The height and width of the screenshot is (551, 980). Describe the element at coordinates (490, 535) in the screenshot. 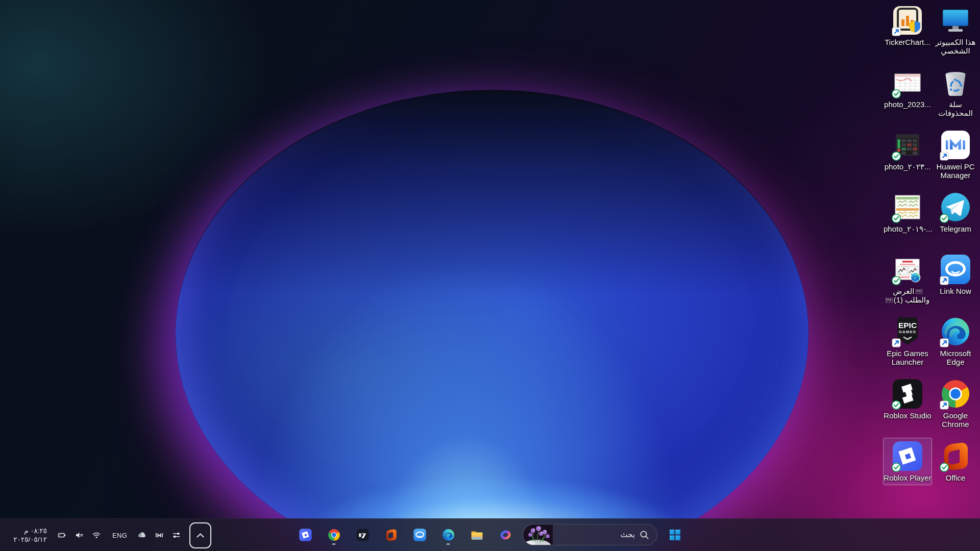

I see `taskbar-center-group: بحث` at that location.